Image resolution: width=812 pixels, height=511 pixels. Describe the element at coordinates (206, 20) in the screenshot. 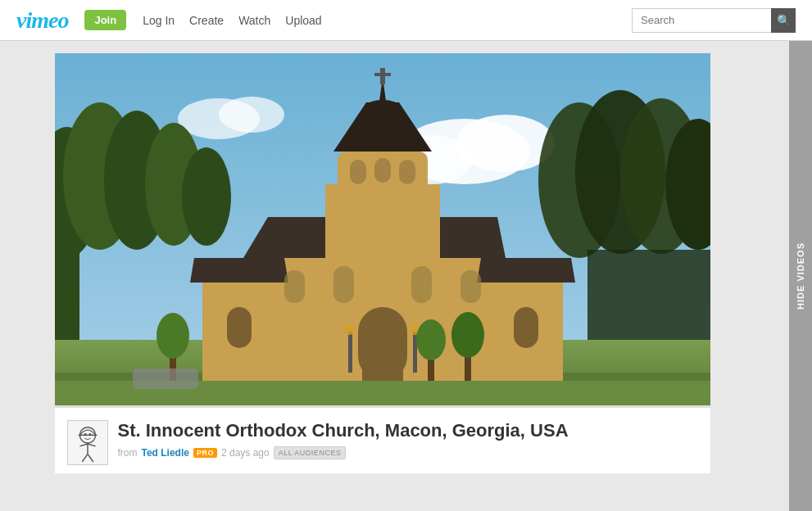

I see `nav-create: Create` at that location.